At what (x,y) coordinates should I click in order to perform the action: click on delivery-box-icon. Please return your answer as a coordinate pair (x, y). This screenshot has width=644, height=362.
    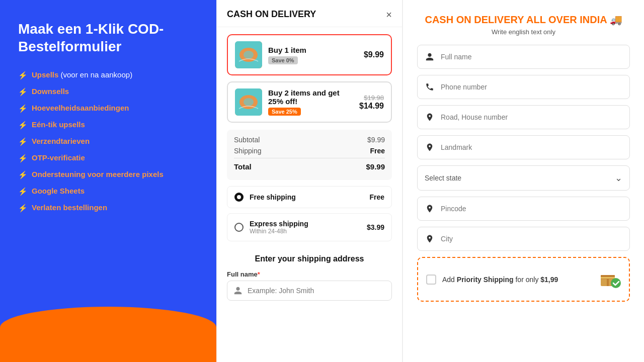
    Looking at the image, I should click on (609, 280).